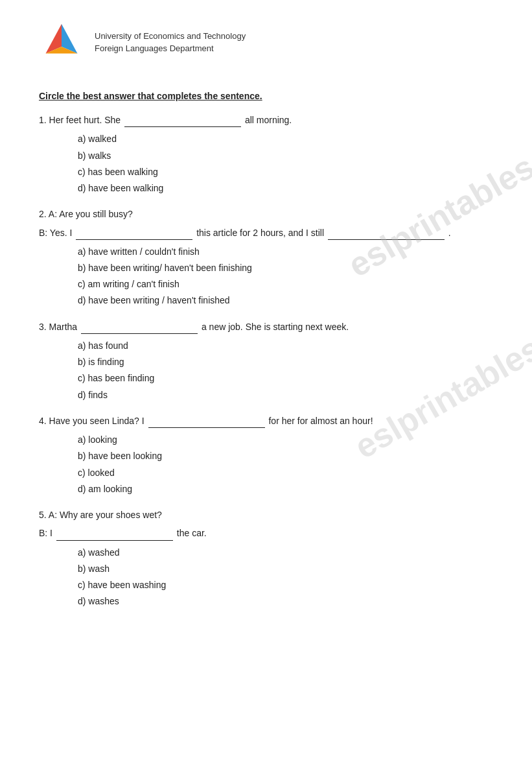 This screenshot has height=758, width=532. What do you see at coordinates (285, 268) in the screenshot?
I see `list-item: b) have been writing/ haven't been finis…` at bounding box center [285, 268].